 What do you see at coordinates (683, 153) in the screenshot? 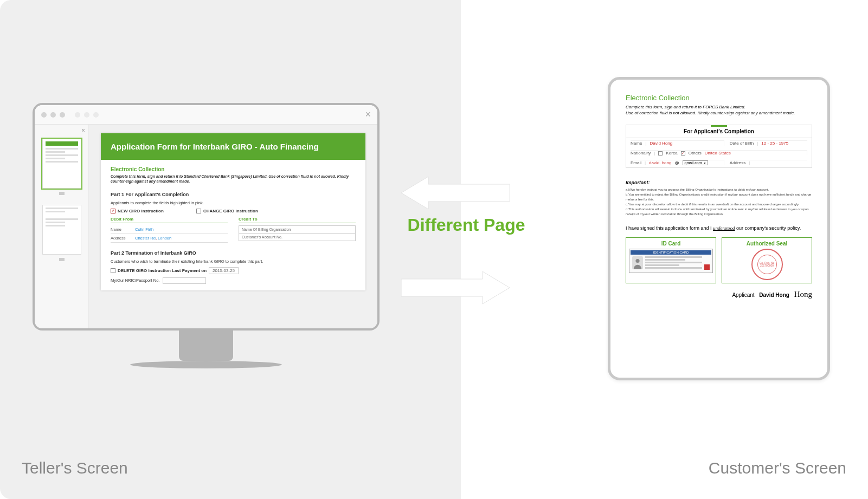
I see `others-checkbox: ✓` at bounding box center [683, 153].